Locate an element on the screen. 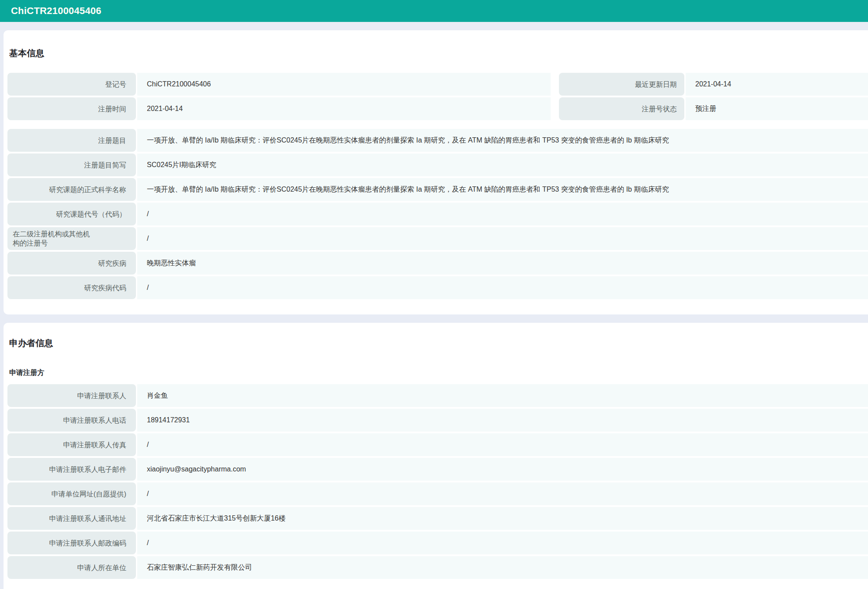  field-label: 在二级注册机构或其他机构的注册号 is located at coordinates (72, 239).